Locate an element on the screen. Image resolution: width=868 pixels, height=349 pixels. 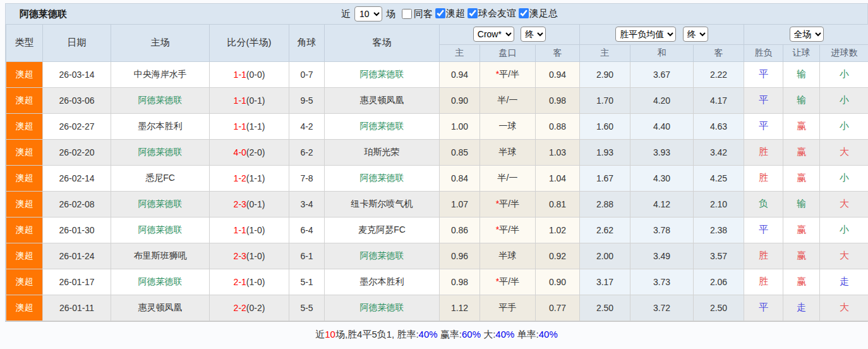
away-team: 麦克阿瑟FC is located at coordinates (382, 230).